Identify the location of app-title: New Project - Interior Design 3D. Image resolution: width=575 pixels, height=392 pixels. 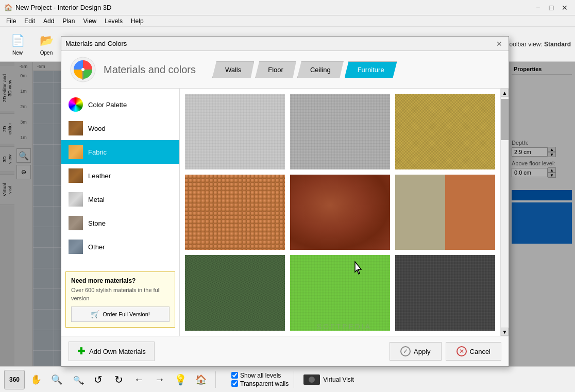
(63, 7).